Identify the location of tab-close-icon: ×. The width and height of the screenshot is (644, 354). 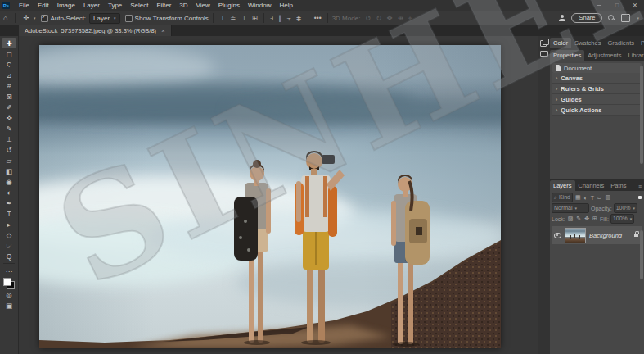
(164, 31).